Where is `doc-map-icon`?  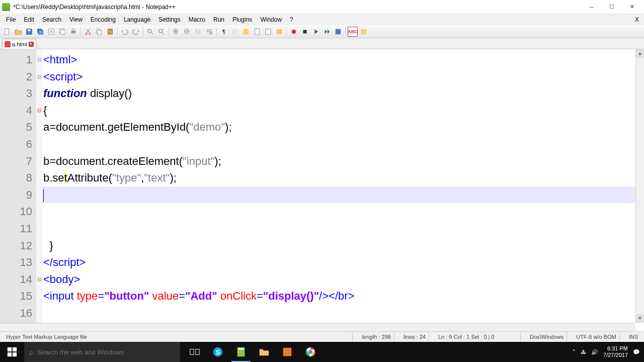
doc-map-icon is located at coordinates (257, 32).